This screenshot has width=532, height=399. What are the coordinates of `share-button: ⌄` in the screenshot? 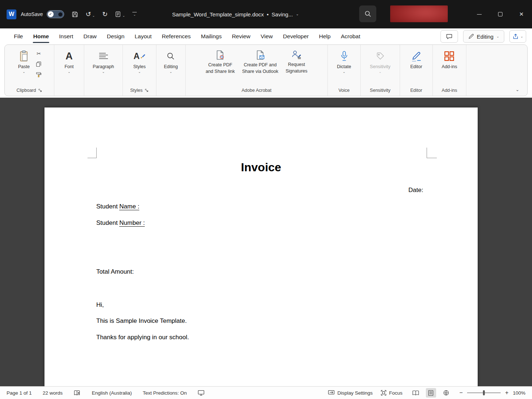 It's located at (518, 36).